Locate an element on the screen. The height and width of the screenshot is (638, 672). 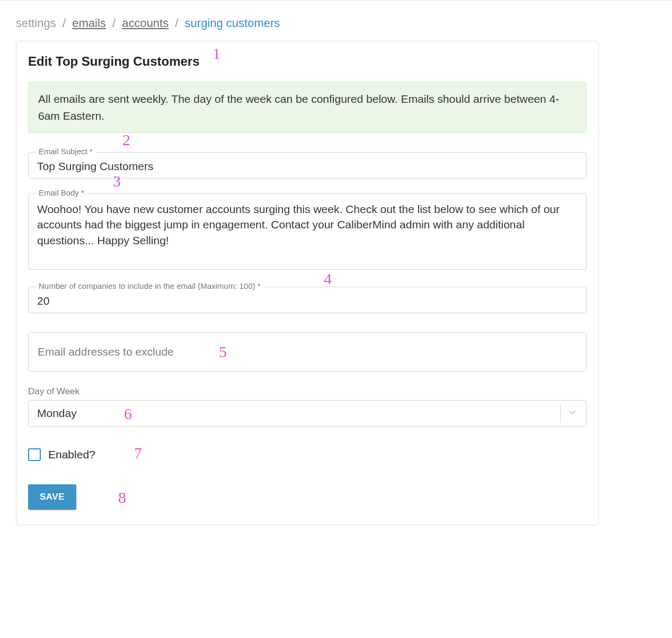
annotation-4: 4 is located at coordinates (328, 279).